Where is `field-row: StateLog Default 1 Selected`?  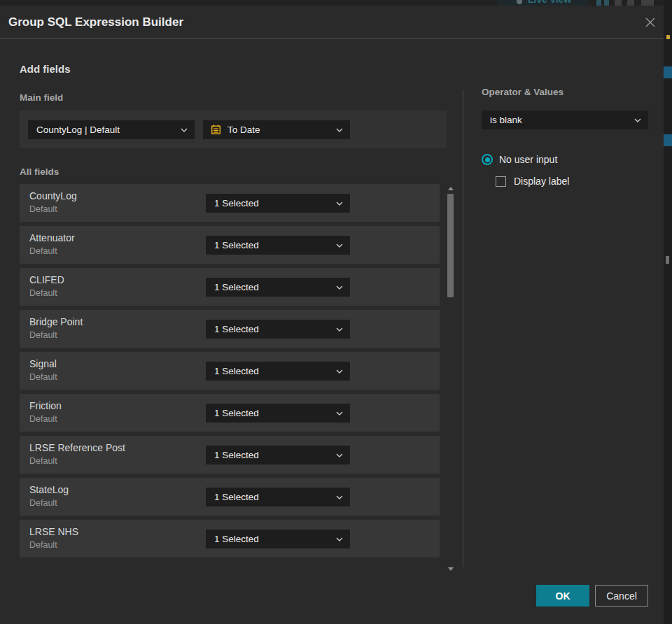
field-row: StateLog Default 1 Selected is located at coordinates (230, 497).